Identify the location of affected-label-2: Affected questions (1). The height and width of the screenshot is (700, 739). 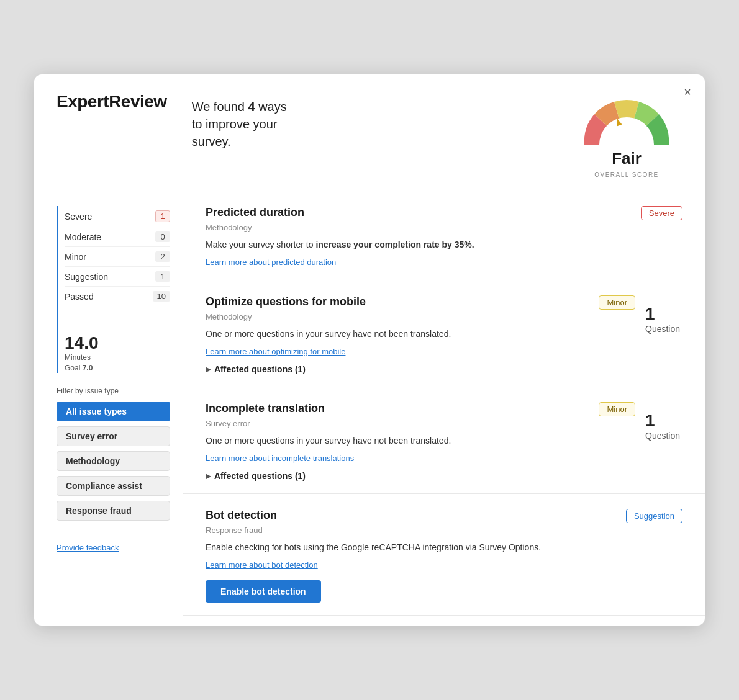
(260, 369).